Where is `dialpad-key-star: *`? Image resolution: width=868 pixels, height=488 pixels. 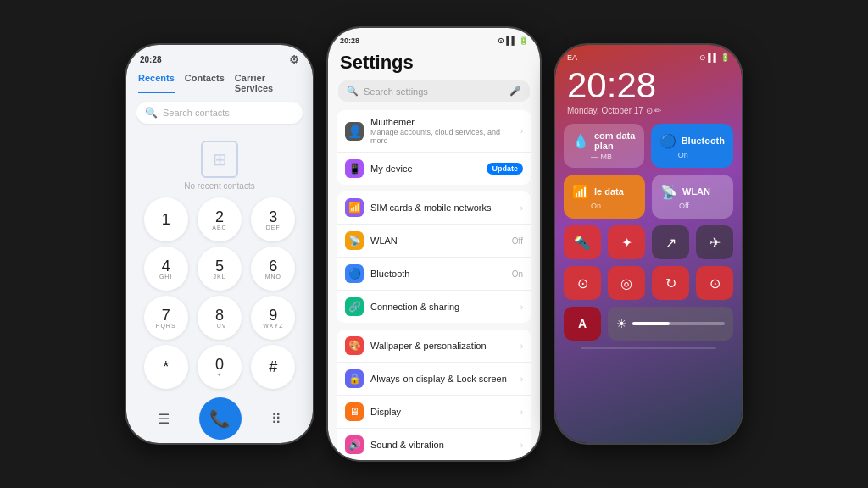
dialpad-key-star: * is located at coordinates (166, 367).